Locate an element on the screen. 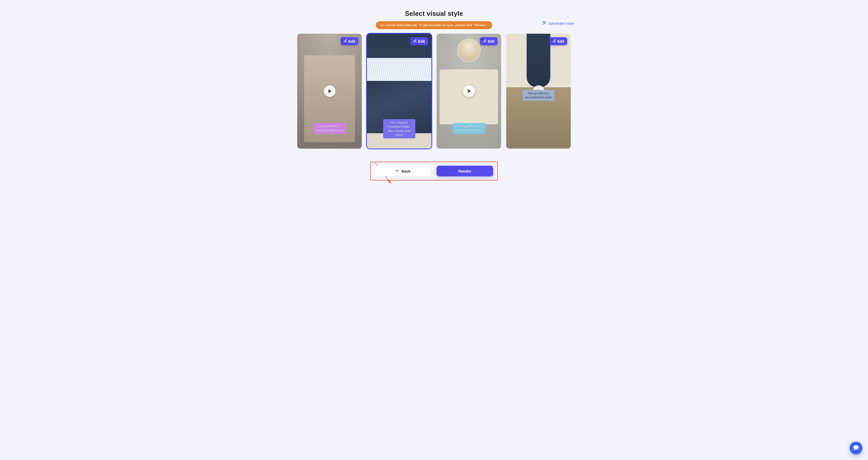  style-card: Edit Our Amazon Essentials High-Rise Ski… is located at coordinates (399, 91).